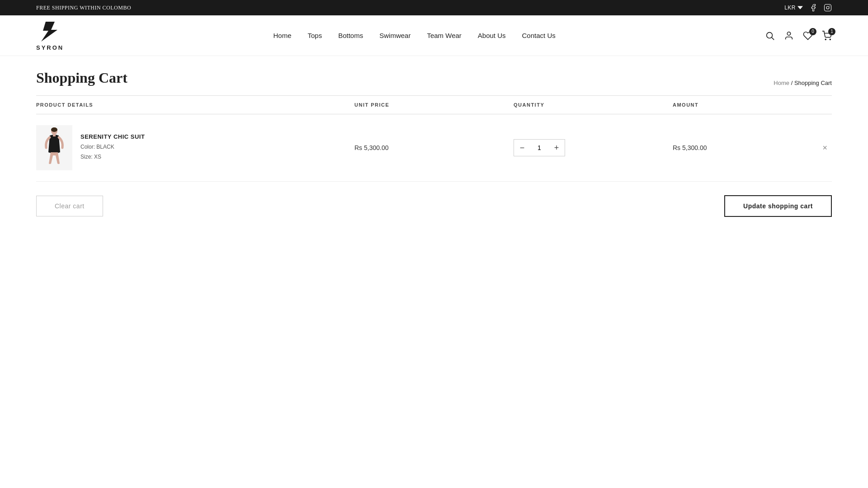 The height and width of the screenshot is (488, 868). I want to click on header-actions: 0 1, so click(798, 36).